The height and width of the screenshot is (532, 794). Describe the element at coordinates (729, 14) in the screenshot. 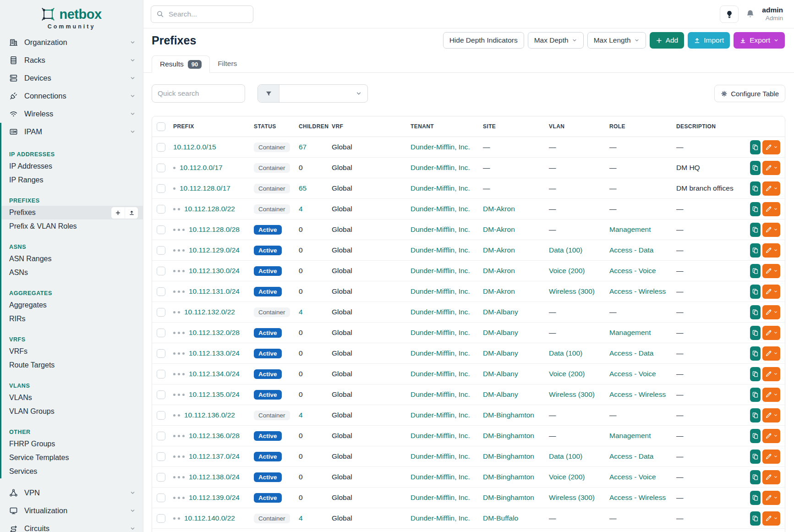

I see `theme-toggle-button` at that location.